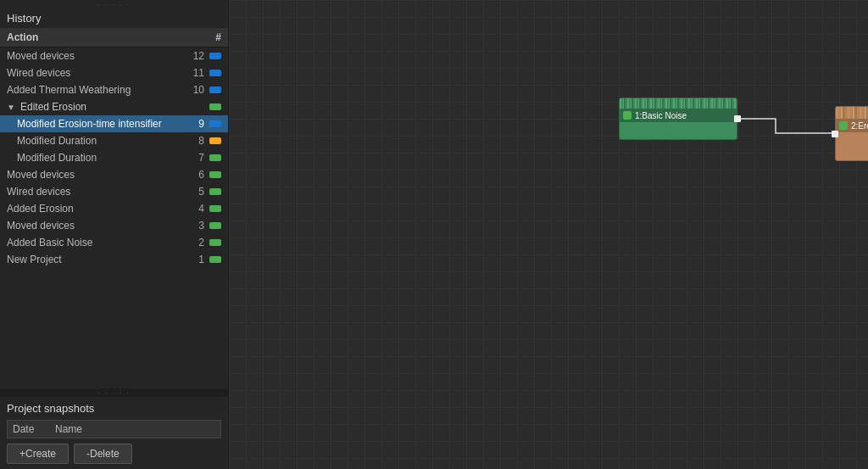 The width and height of the screenshot is (868, 469). I want to click on history-item-label-10: Moved devices, so click(93, 226).